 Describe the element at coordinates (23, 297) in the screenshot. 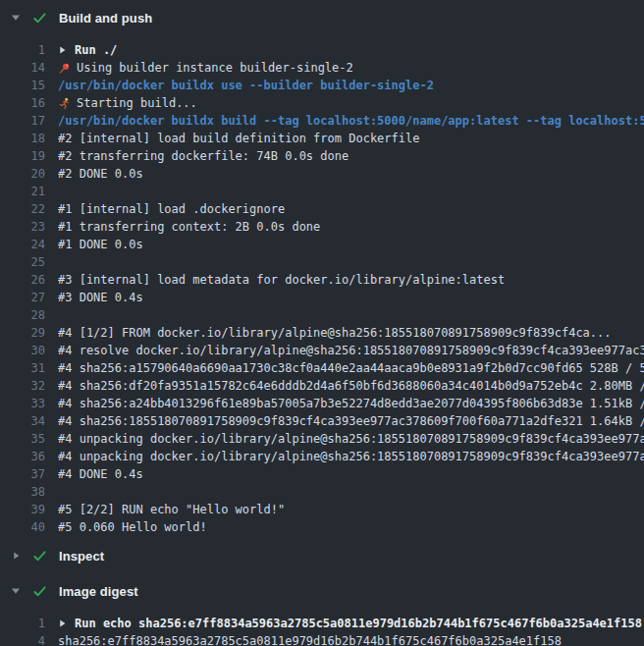

I see `line-number: 27` at that location.